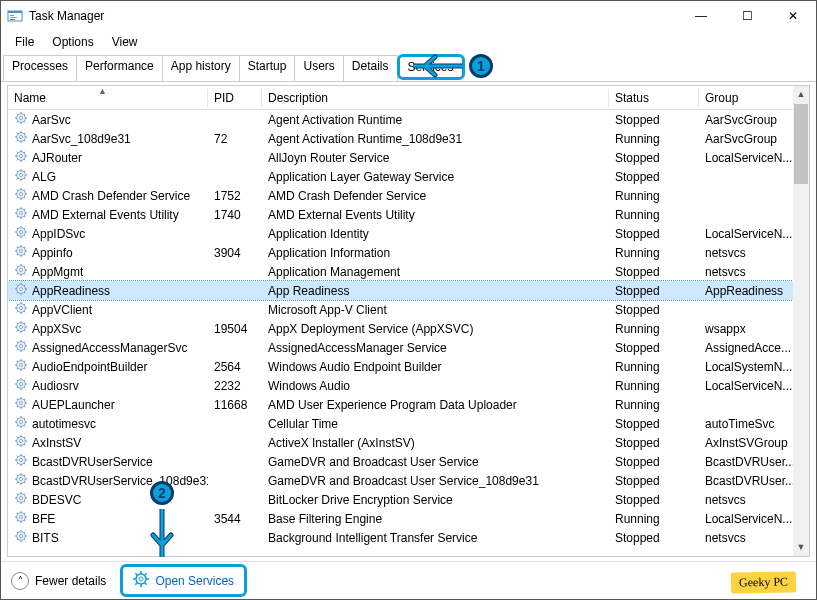 The image size is (817, 600). Describe the element at coordinates (120, 68) in the screenshot. I see `tab-performance: Performance` at that location.